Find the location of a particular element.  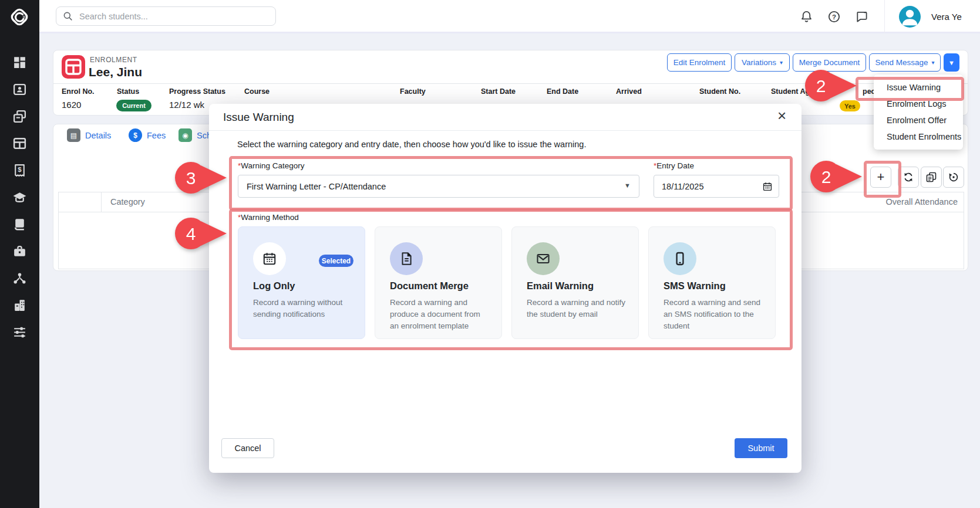

menu-item-student-enrolments: Student Enrolments is located at coordinates (918, 137).